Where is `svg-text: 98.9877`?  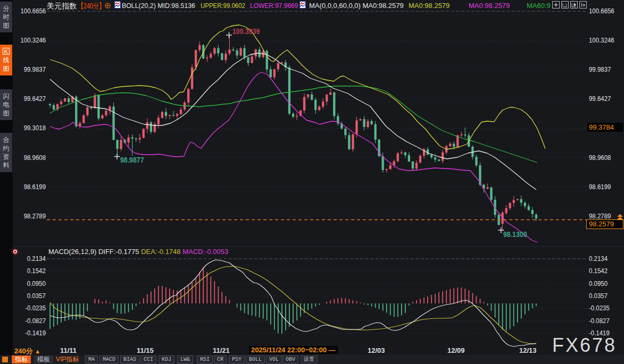
svg-text: 98.9877 is located at coordinates (132, 160).